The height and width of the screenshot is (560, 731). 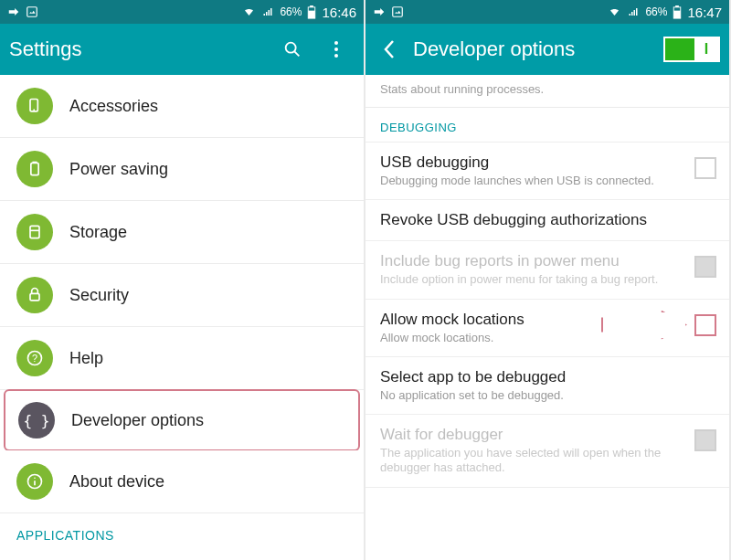 I want to click on section-header-applications: APPLICATIONS, so click(x=182, y=531).